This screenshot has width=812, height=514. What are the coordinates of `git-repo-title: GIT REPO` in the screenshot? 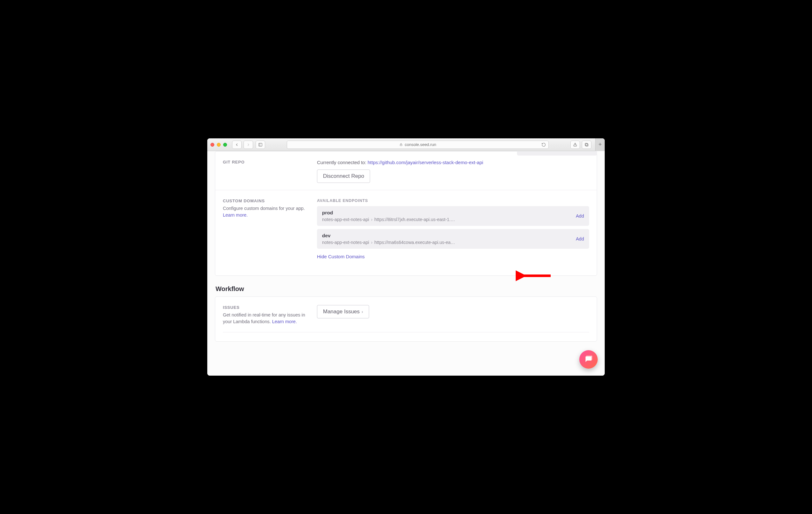 It's located at (267, 162).